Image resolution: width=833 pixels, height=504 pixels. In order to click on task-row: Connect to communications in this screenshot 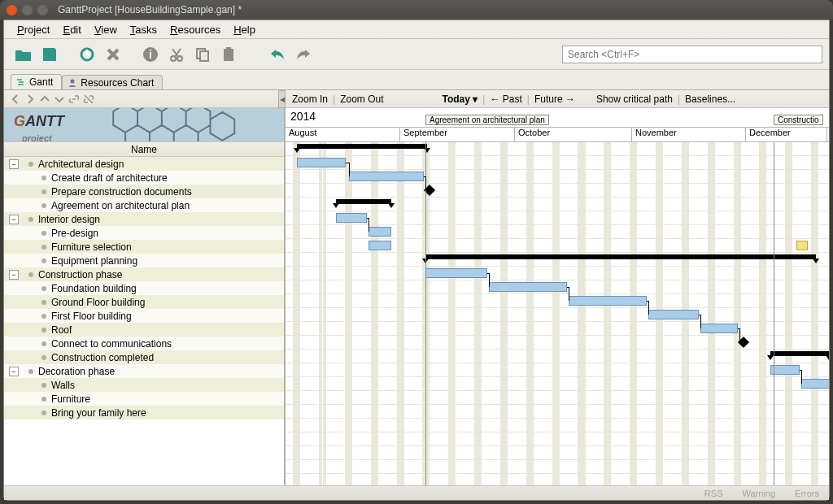, I will do `click(144, 343)`.